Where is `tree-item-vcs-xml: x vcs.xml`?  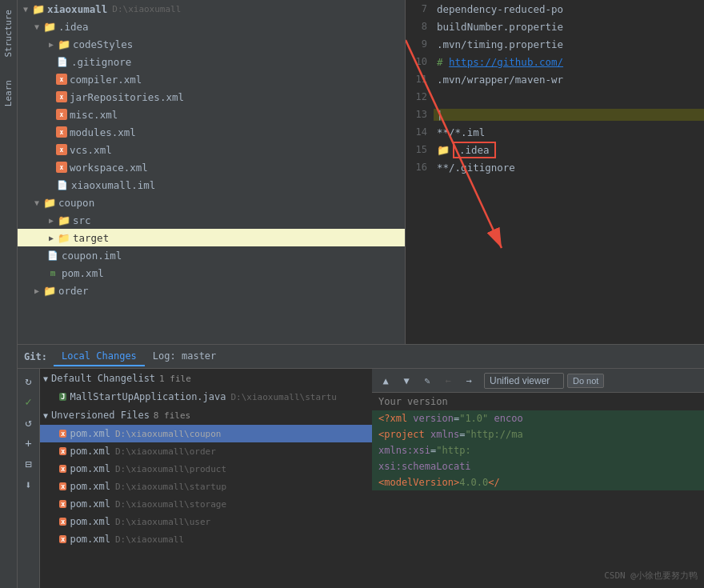
tree-item-vcs-xml: x vcs.xml is located at coordinates (211, 150).